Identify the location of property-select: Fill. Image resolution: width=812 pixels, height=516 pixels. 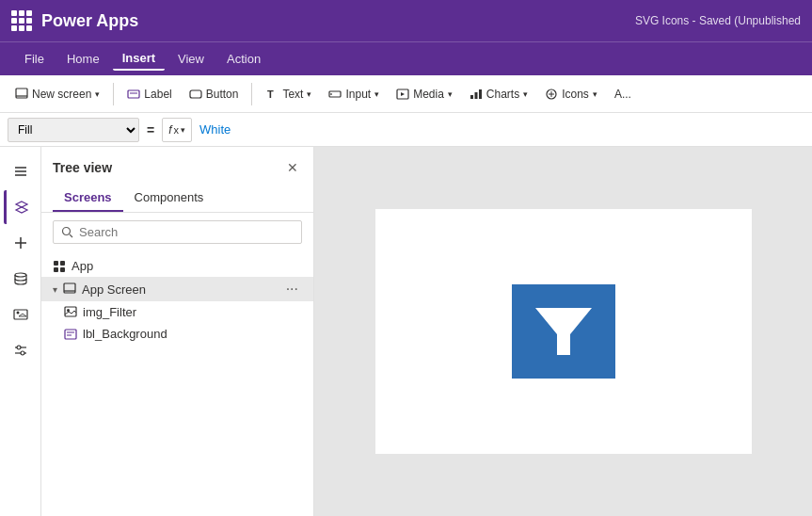
(73, 130).